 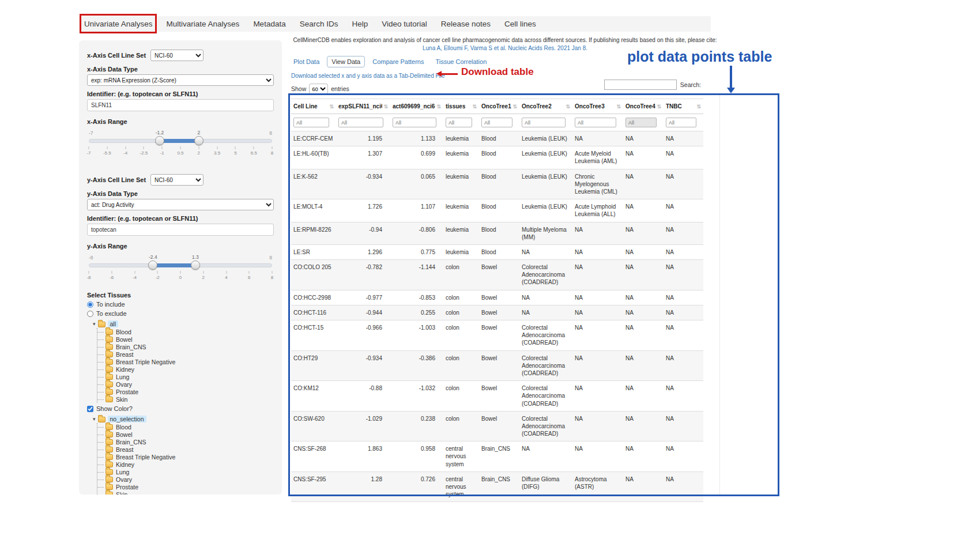 I want to click on column-header-oncotree3: OncoTree3⇅, so click(x=598, y=107).